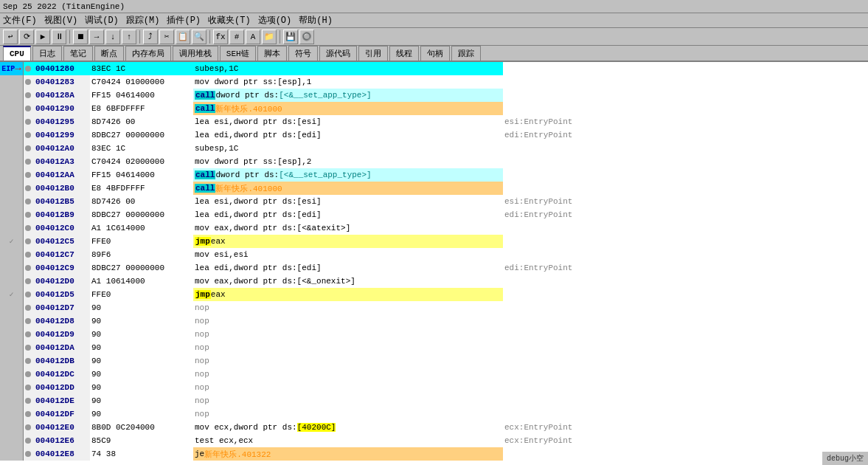 Image resolution: width=868 pixels, height=465 pixels. Describe the element at coordinates (434, 294) in the screenshot. I see `table-row: ✓004012D5FFE0jmp eax` at that location.